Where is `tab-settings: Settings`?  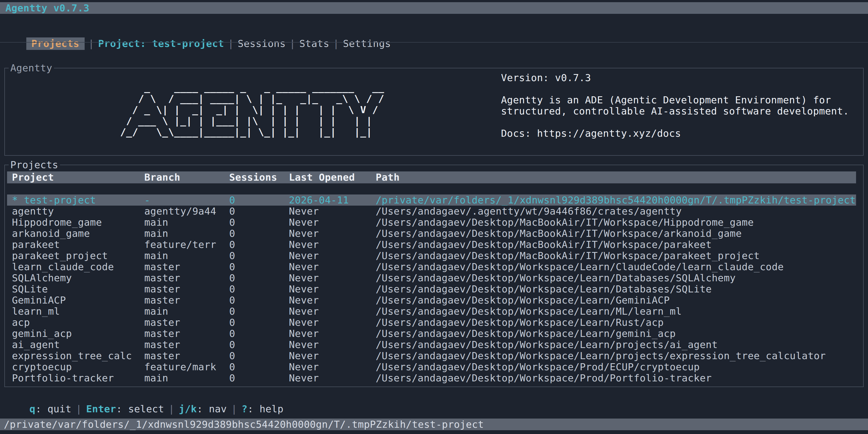 tab-settings: Settings is located at coordinates (367, 44).